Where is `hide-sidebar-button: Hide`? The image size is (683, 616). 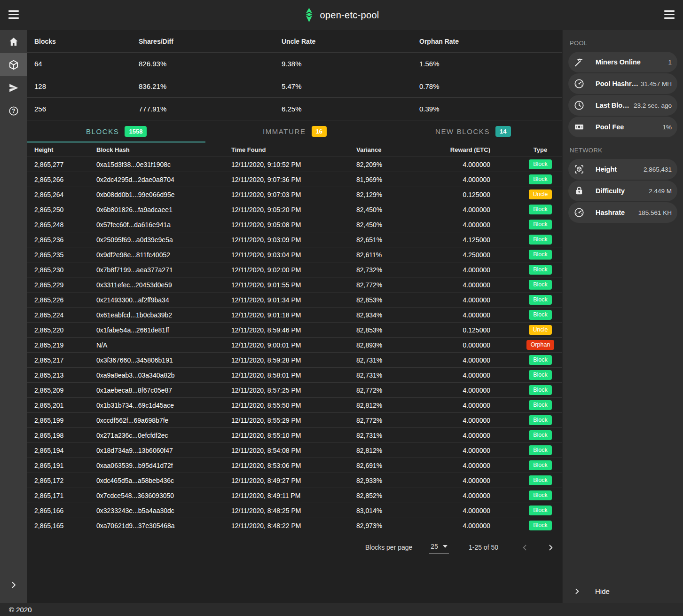 hide-sidebar-button: Hide is located at coordinates (623, 591).